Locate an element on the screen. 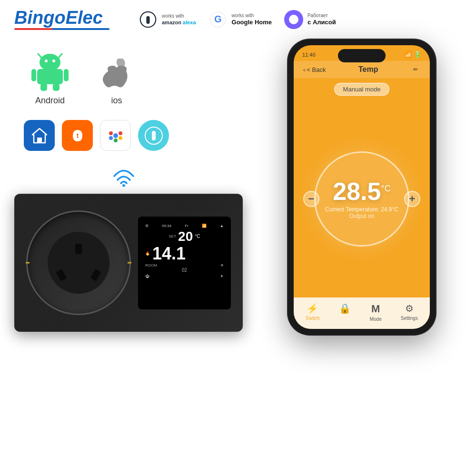 This screenshot has width=476, height=476. thermo-screen: ⚙ 09:34 Fr 📶 ▲ SET 20 °C 🔥 14.1 is located at coordinates (185, 263).